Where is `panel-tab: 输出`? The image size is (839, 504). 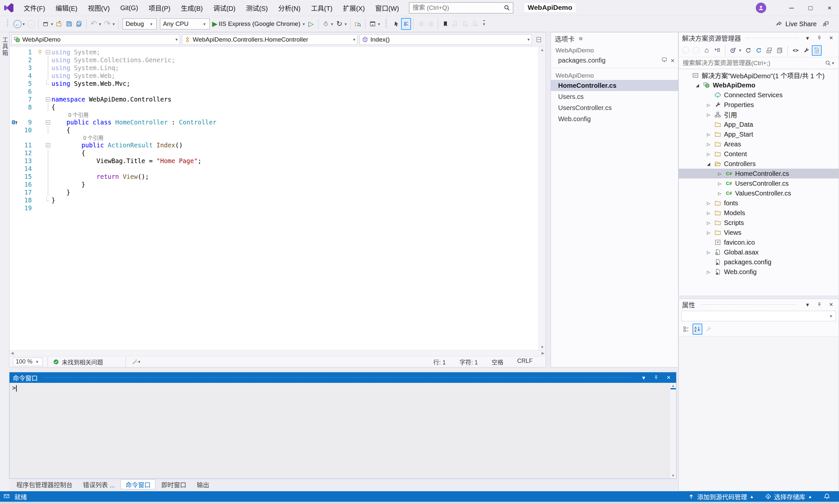
panel-tab: 输出 is located at coordinates (203, 484).